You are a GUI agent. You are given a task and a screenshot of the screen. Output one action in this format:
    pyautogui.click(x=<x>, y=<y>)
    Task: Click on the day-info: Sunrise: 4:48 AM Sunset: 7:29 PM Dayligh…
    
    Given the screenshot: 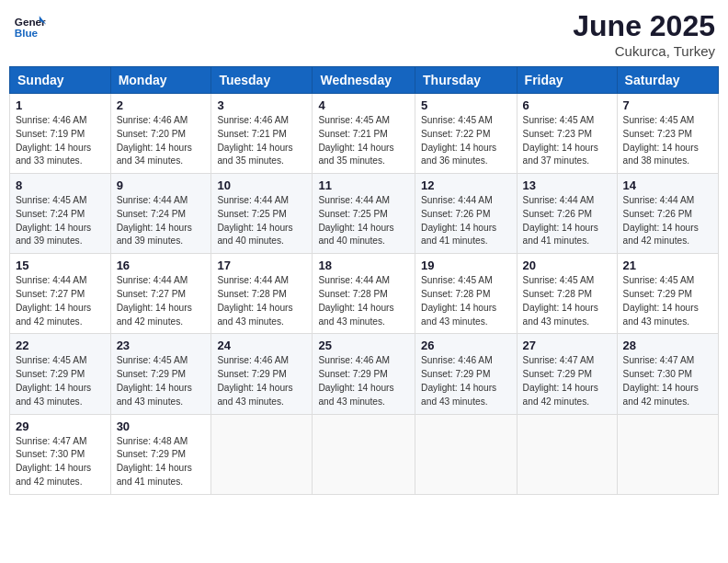 What is the action you would take?
    pyautogui.click(x=162, y=462)
    